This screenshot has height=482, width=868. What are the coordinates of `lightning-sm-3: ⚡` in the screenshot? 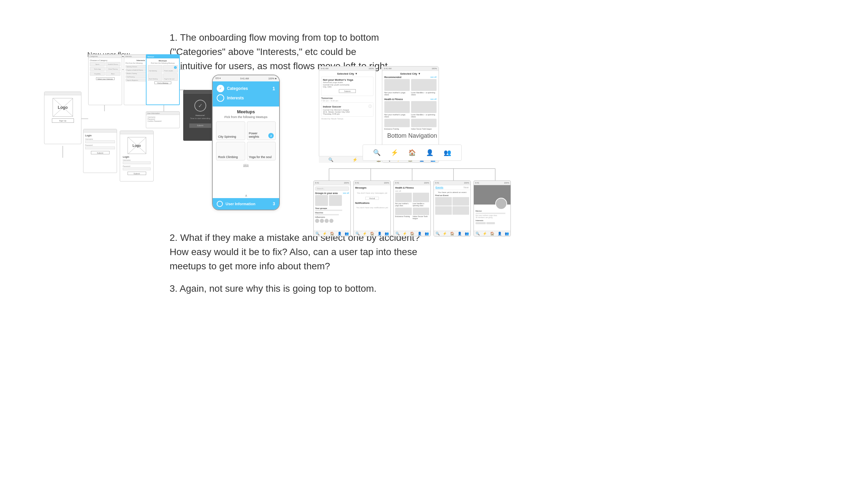 It's located at (405, 233).